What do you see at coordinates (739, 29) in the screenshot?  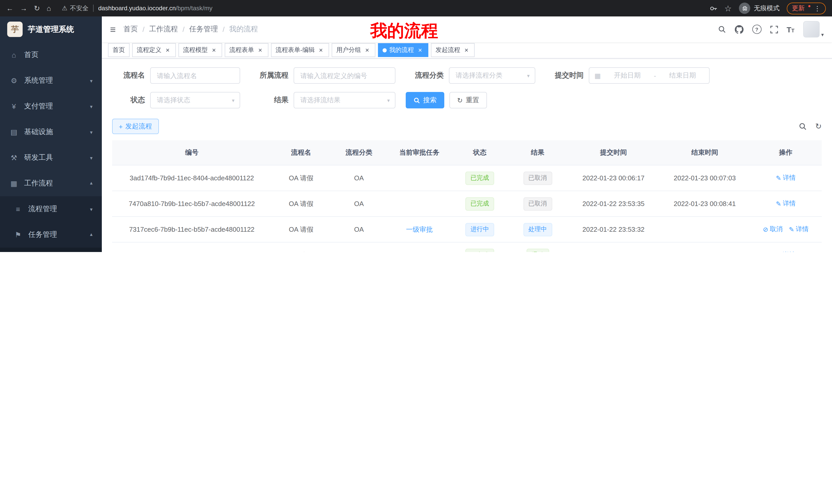 I see `github-icon` at bounding box center [739, 29].